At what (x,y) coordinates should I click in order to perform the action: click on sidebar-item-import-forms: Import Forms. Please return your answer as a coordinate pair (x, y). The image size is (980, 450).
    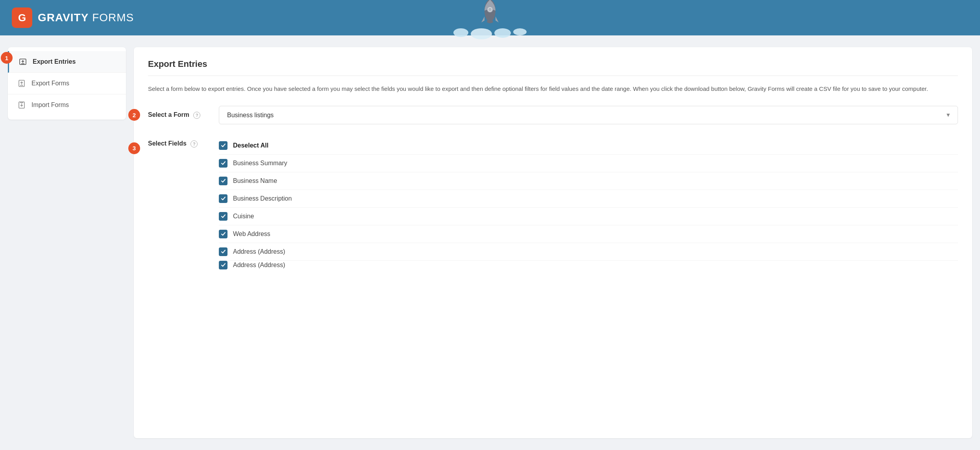
    Looking at the image, I should click on (67, 105).